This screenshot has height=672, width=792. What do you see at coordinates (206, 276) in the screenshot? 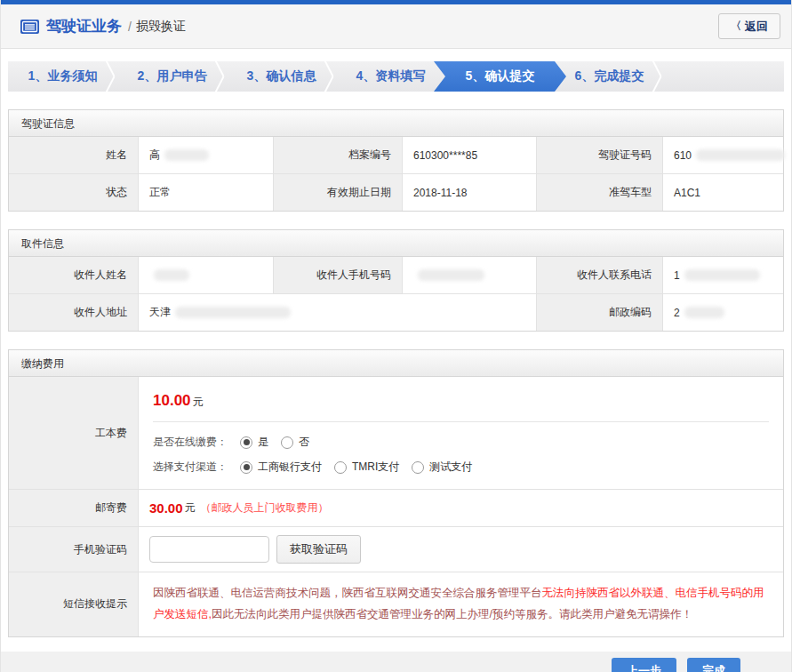
I see `recipient-name-value` at bounding box center [206, 276].